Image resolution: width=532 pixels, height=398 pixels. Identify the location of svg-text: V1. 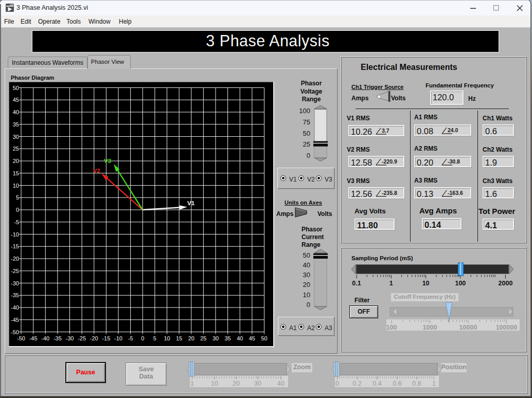
(191, 203).